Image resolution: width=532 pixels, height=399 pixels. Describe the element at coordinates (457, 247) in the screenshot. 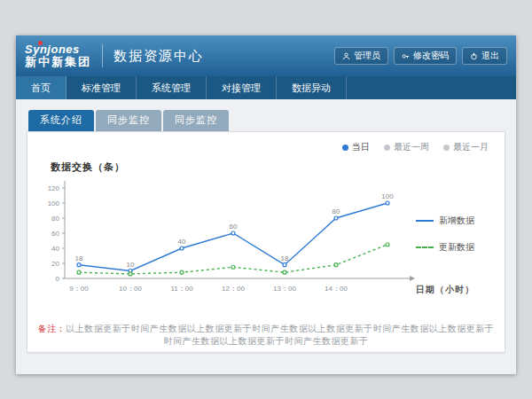

I see `series-legend-label: 更新数据` at that location.